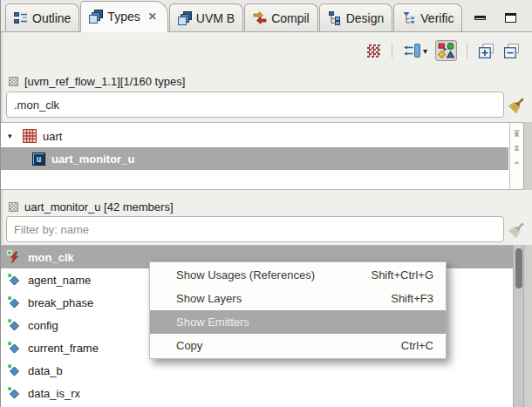 This screenshot has width=532, height=407. What do you see at coordinates (105, 82) in the screenshot?
I see `types-scope-label: [uvm_ref_flow_1.1][1/160 types]` at bounding box center [105, 82].